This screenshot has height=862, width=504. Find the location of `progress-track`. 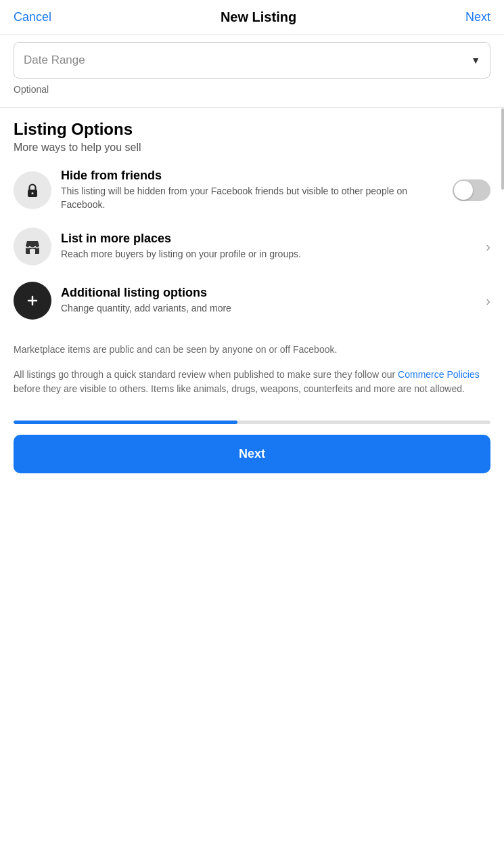

progress-track is located at coordinates (252, 423).